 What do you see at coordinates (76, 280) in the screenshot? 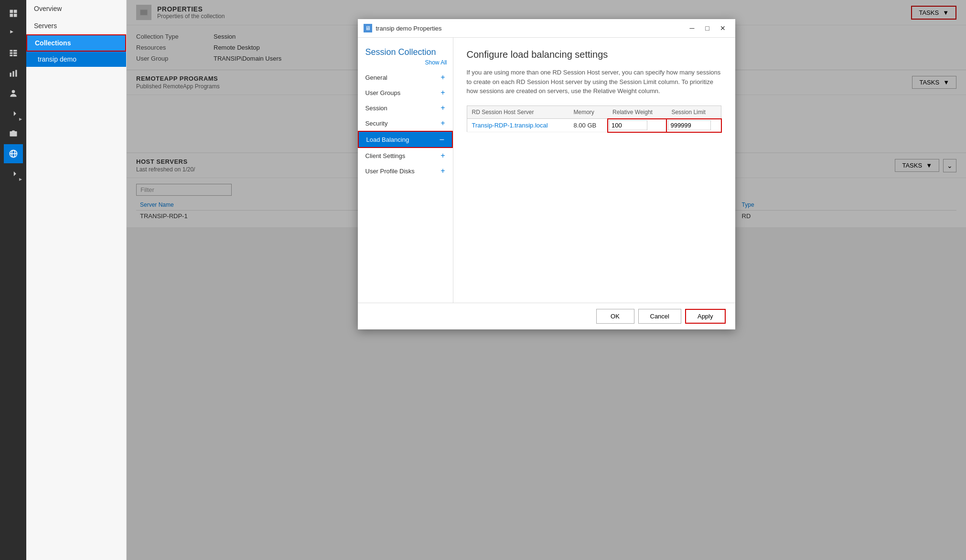
I see `nav-panel: Overview Servers Collections transip dem…` at bounding box center [76, 280].